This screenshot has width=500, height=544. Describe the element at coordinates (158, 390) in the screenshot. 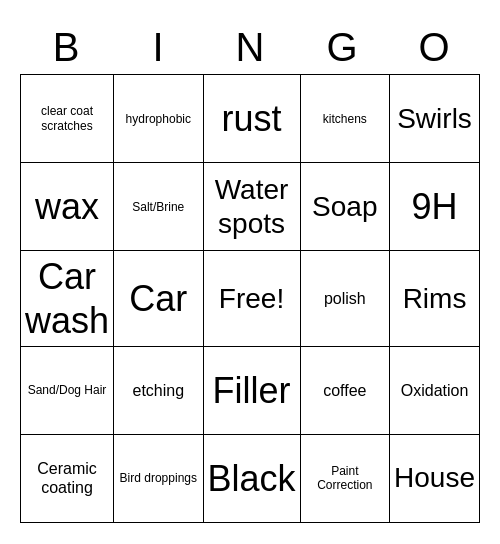

I see `cell-text: etching` at that location.